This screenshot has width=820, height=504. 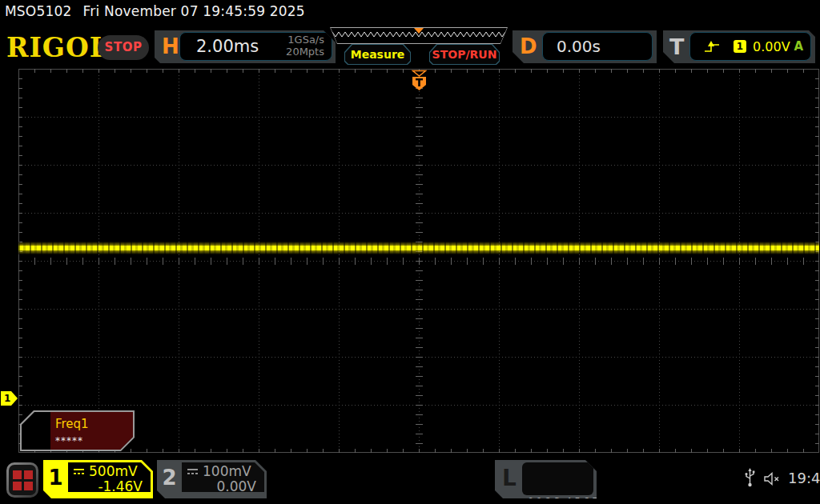 What do you see at coordinates (223, 486) in the screenshot?
I see `channel-2-offset: 0.00V` at bounding box center [223, 486].